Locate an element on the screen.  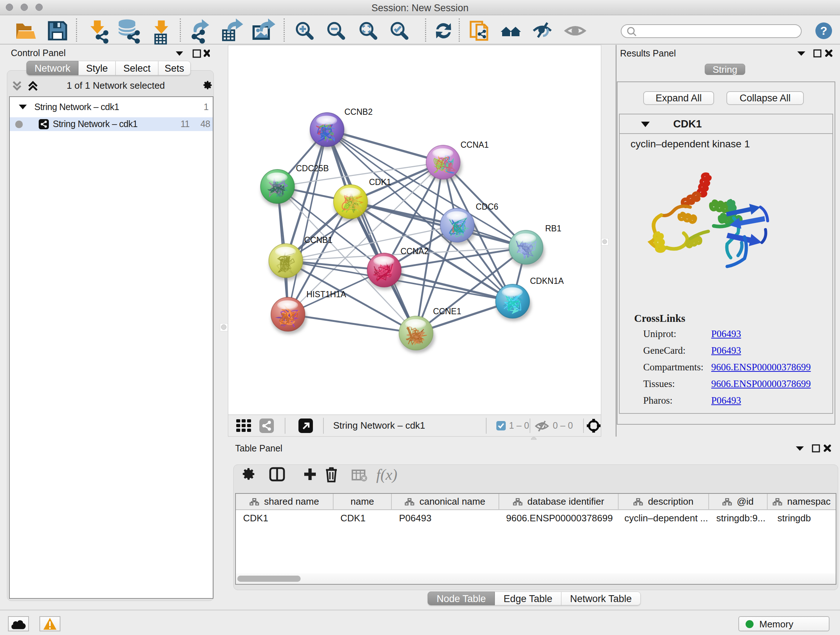
svg-text: CCNE1 is located at coordinates (447, 312).